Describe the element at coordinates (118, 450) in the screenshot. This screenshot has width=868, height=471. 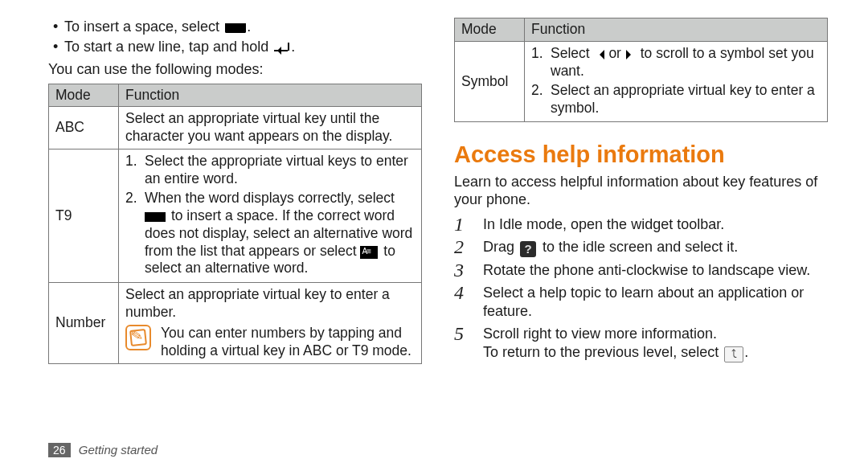
I see `chapter-name: Getting started` at that location.